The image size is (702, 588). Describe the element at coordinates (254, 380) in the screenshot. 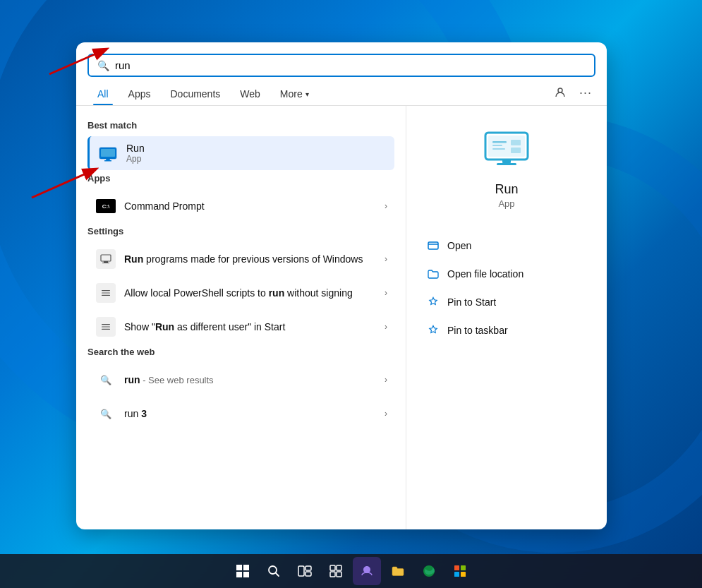

I see `web-title-0: run - See web results` at that location.